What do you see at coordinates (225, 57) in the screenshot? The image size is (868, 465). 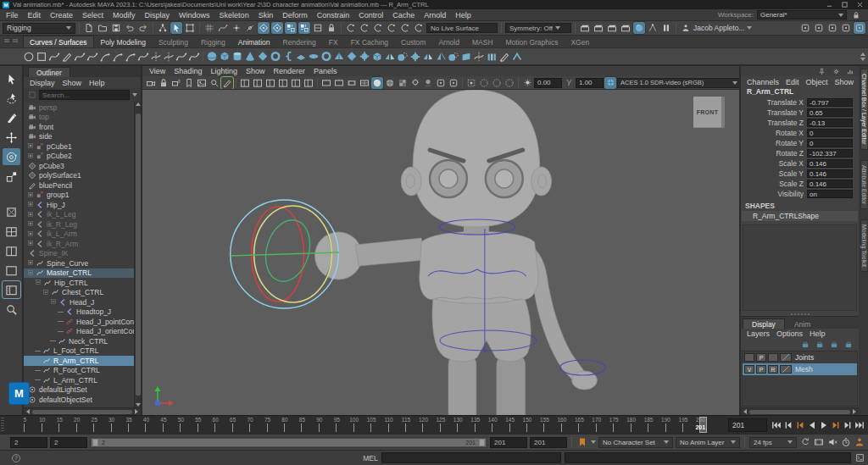 I see `poly-cube-icon` at bounding box center [225, 57].